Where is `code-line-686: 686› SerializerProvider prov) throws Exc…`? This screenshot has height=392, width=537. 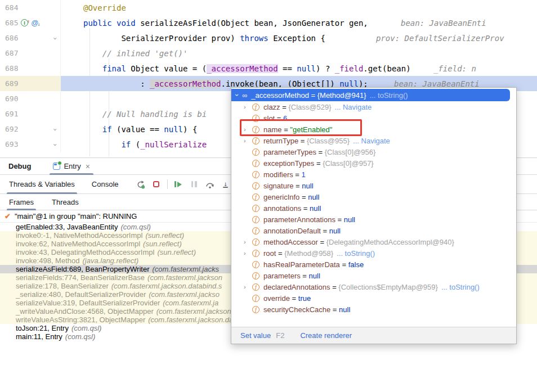
code-line-686: 686› SerializerProvider prov) throws Exc… is located at coordinates (268, 38).